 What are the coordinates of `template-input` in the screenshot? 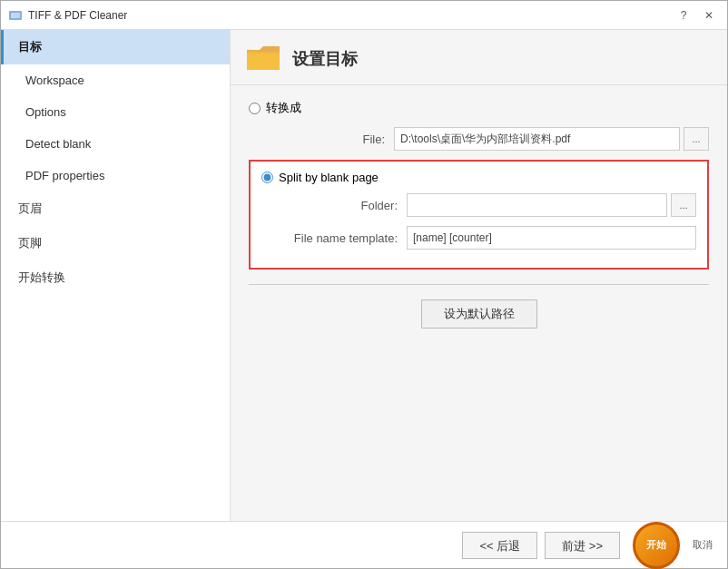 It's located at (552, 238).